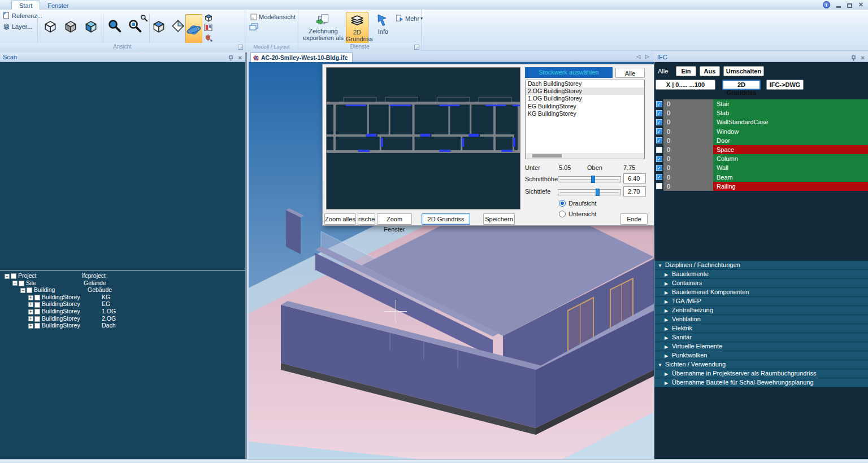  Describe the element at coordinates (761, 365) in the screenshot. I see `tree-section-header: ▼Sichten / Verwendung` at that location.